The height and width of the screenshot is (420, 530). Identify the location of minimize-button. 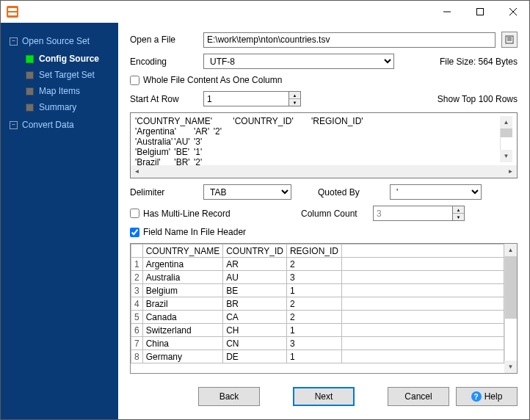
(446, 12).